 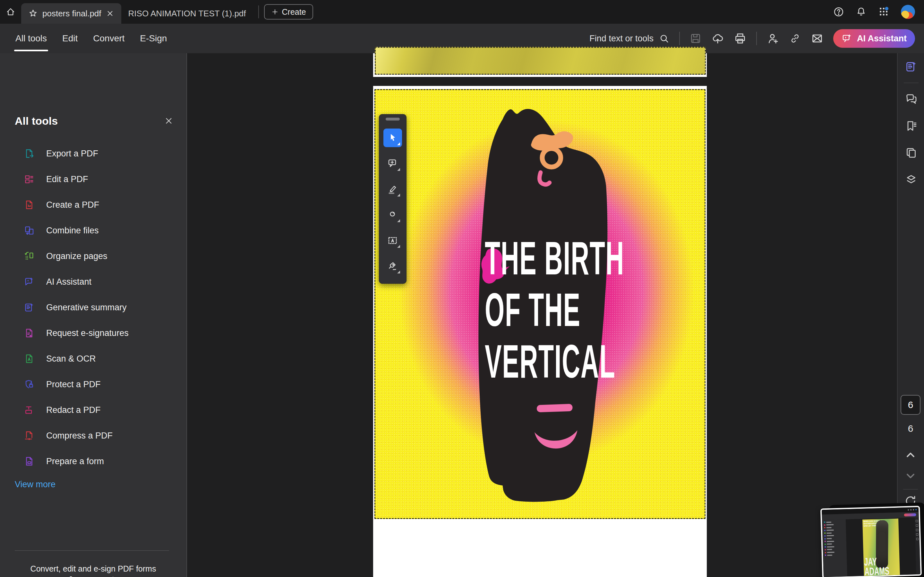 I want to click on close-icon, so click(x=110, y=13).